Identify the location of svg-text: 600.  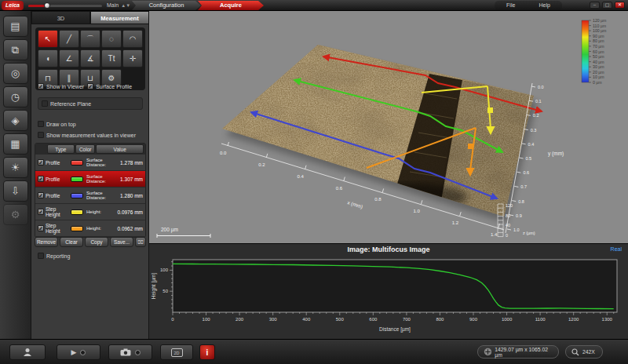
(374, 319).